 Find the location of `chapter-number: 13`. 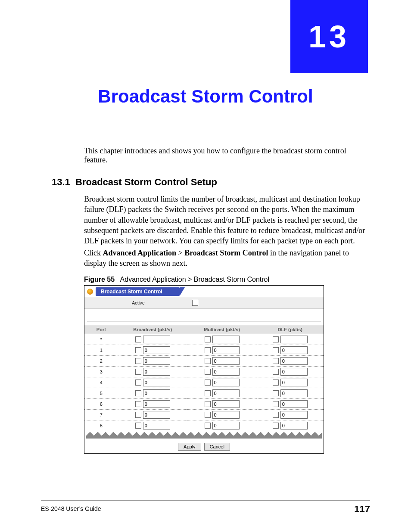

chapter-number: 13 is located at coordinates (329, 37).